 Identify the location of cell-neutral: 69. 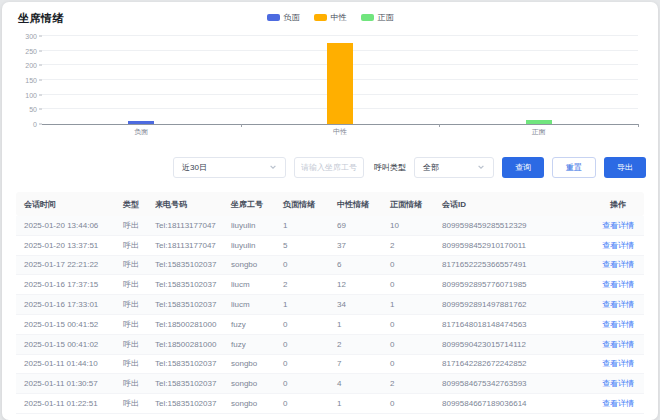
(364, 226).